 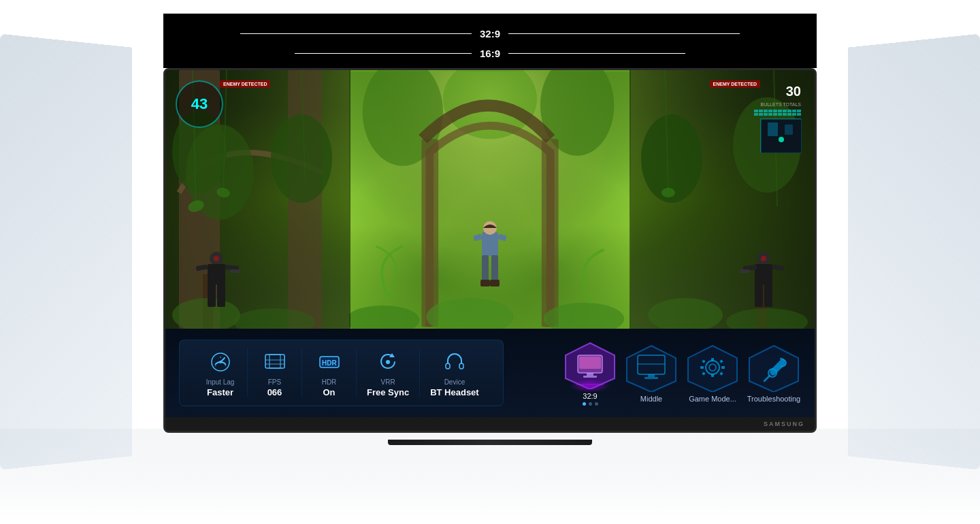 I want to click on fps-icon, so click(x=275, y=362).